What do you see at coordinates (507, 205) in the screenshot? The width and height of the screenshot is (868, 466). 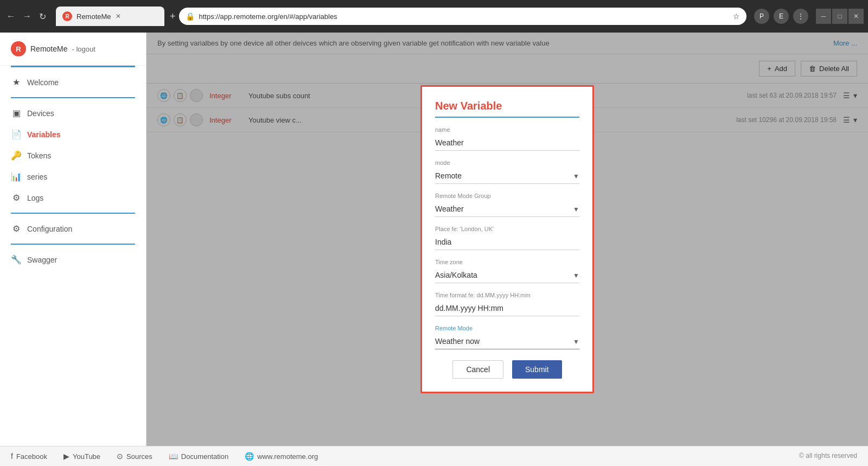 I see `remote-group-field-group: Remote Mode Group Weather ▼` at bounding box center [507, 205].